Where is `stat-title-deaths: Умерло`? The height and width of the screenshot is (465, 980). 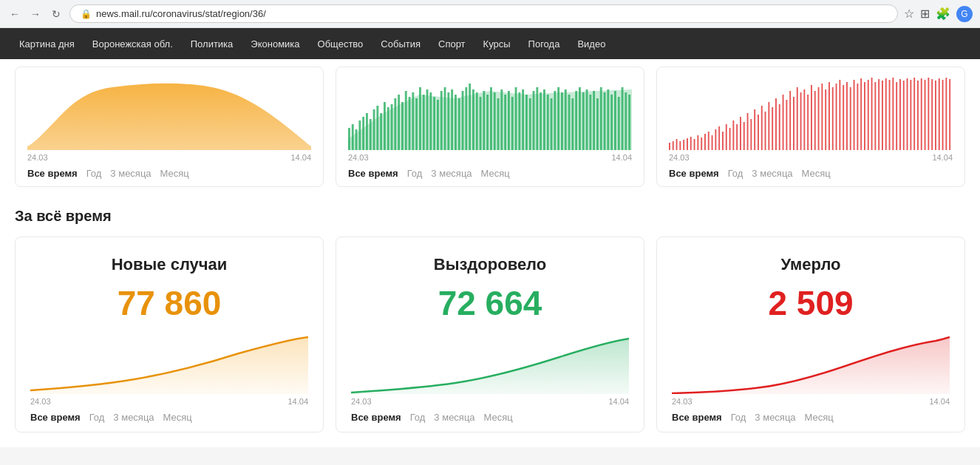 stat-title-deaths: Умерло is located at coordinates (811, 265).